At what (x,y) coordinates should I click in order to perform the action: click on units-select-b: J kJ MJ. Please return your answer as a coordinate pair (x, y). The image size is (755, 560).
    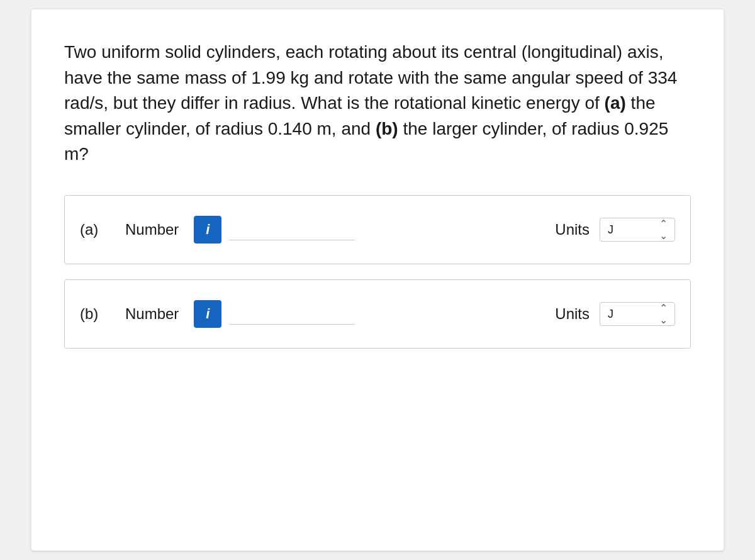
    Looking at the image, I should click on (637, 314).